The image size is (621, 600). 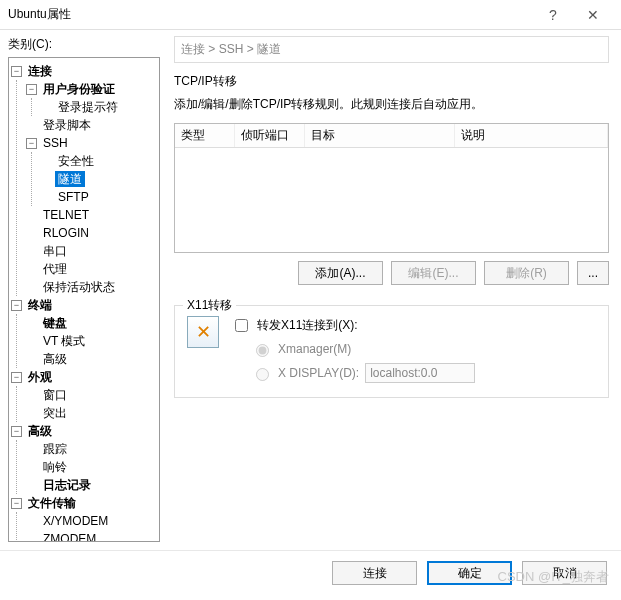 I want to click on tree-trace: 跟踪, so click(x=55, y=449).